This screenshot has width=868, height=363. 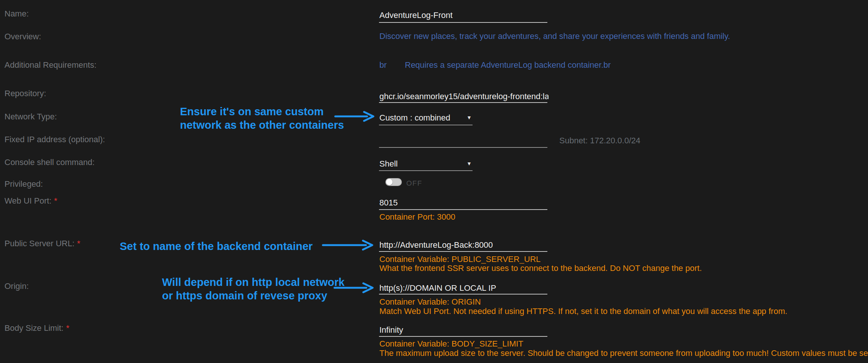 What do you see at coordinates (418, 217) in the screenshot?
I see `web-ui-port-note: Container Port: 3000` at bounding box center [418, 217].